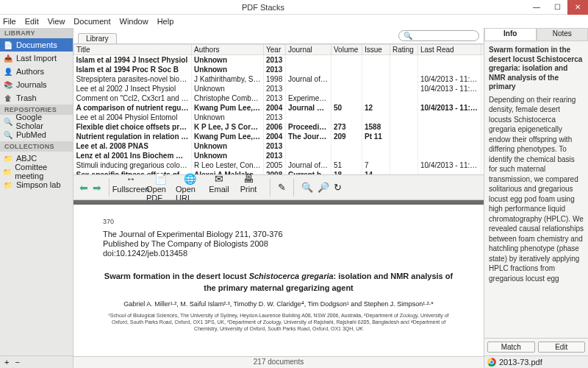 Image resolution: width=588 pixels, height=368 pixels. Describe the element at coordinates (263, 7) in the screenshot. I see `window-title: PDF Stacks` at that location.